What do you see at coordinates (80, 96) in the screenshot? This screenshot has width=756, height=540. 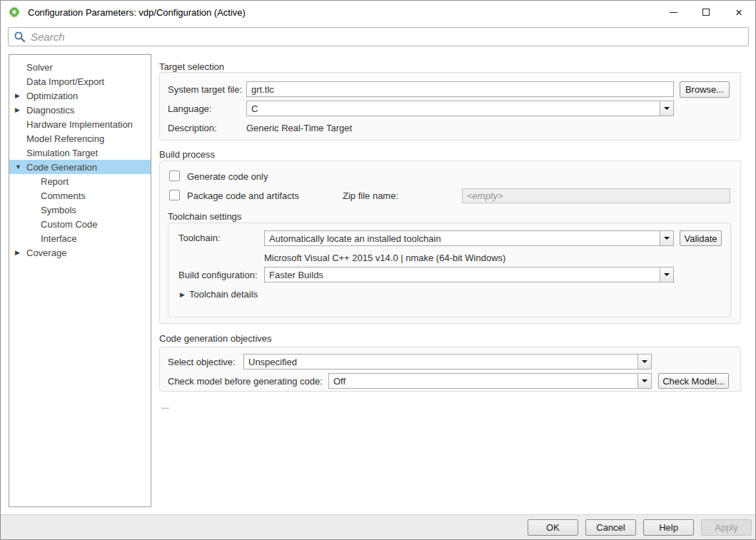 I see `sidebar-item-optimization: ▶Optimization` at bounding box center [80, 96].